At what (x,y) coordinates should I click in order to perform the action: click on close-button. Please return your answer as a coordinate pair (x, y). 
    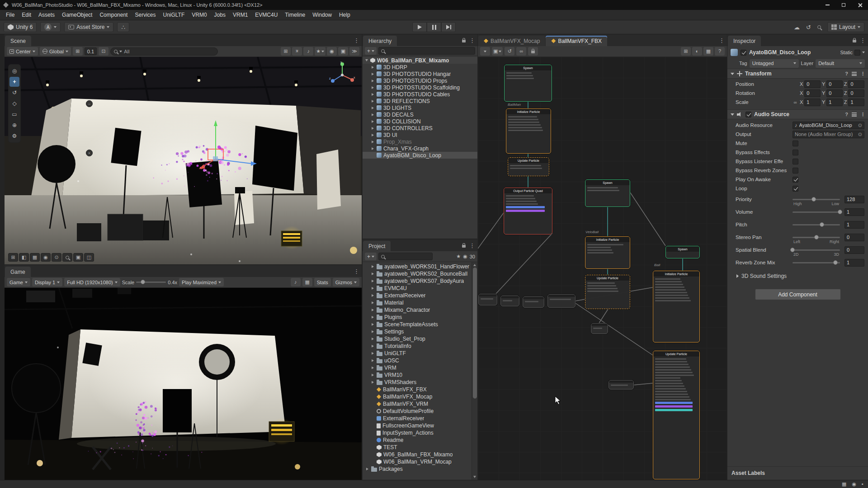
    Looking at the image, I should click on (860, 5).